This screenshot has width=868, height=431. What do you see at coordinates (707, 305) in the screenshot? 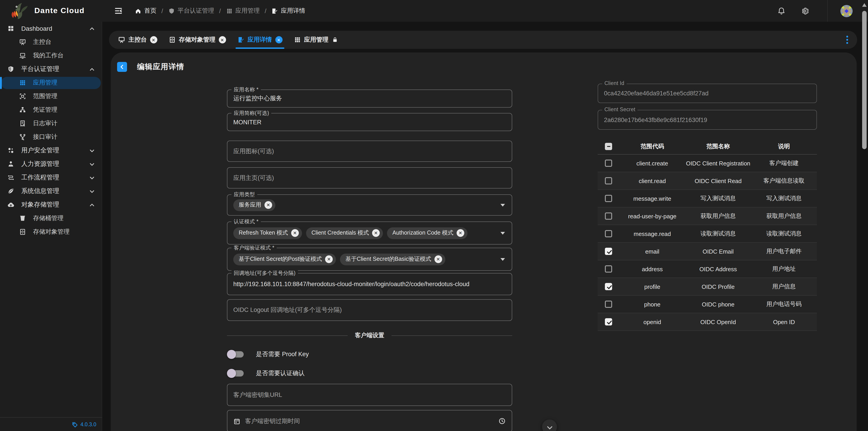
I see `table-row: phone OIDC phone 用户电话号码` at bounding box center [707, 305].